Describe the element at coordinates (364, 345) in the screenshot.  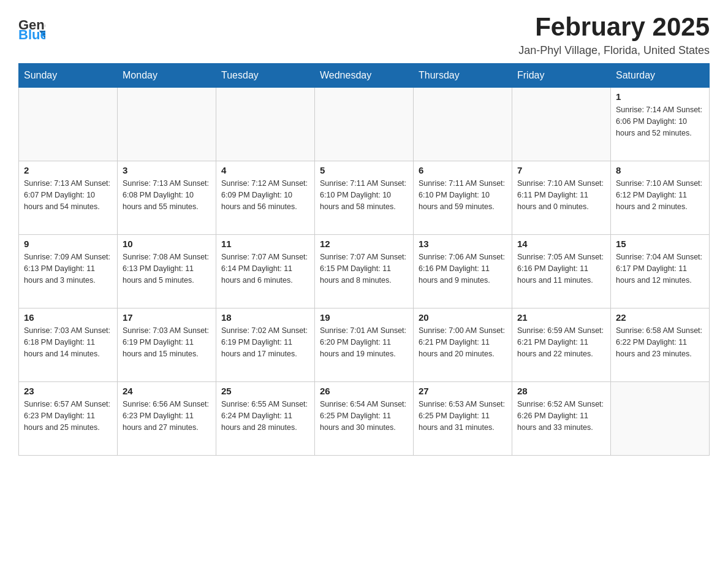
I see `calendar-cell: 19Sunrise: 7:01 AM Sunset: 6:20 PM Dayli…` at that location.